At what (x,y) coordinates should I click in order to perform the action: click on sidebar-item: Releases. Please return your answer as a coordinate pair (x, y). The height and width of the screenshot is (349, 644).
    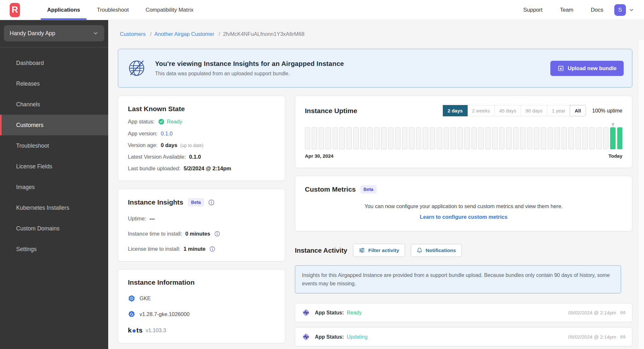
    Looking at the image, I should click on (54, 84).